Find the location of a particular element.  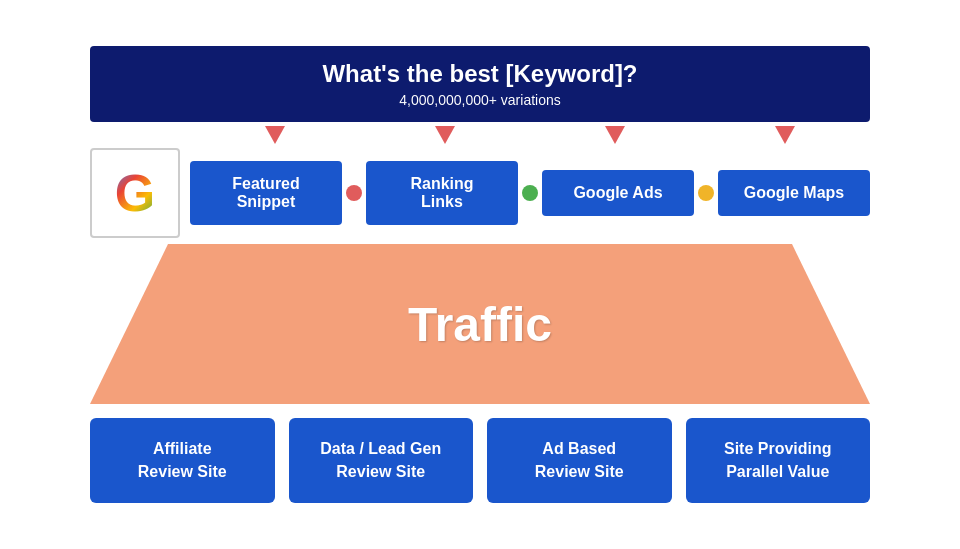

google-logo: G is located at coordinates (135, 193).